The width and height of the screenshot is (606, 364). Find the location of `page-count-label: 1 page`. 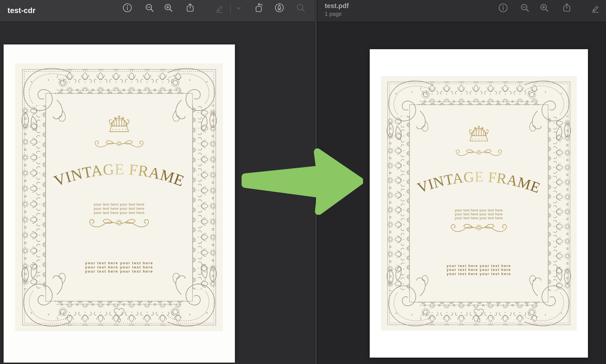

page-count-label: 1 page is located at coordinates (333, 14).